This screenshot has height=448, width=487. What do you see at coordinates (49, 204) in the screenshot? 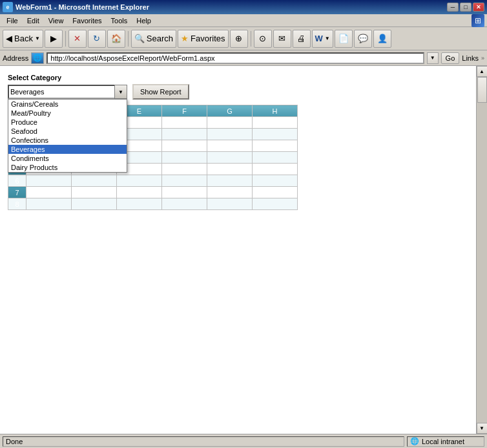
I see `cell-8c` at bounding box center [49, 204].